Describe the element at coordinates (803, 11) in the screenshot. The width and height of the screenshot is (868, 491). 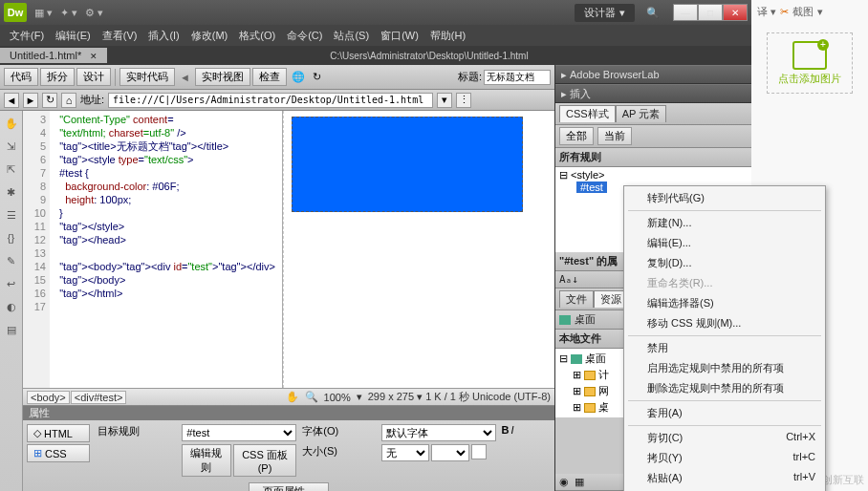
I see `screenshot-button: 截图` at that location.